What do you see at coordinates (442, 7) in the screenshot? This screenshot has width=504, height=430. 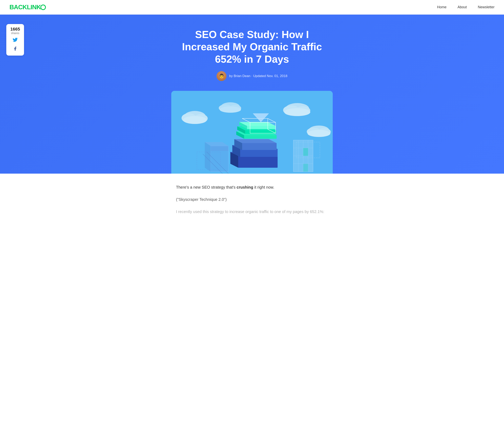 I see `nav-home: Home` at bounding box center [442, 7].